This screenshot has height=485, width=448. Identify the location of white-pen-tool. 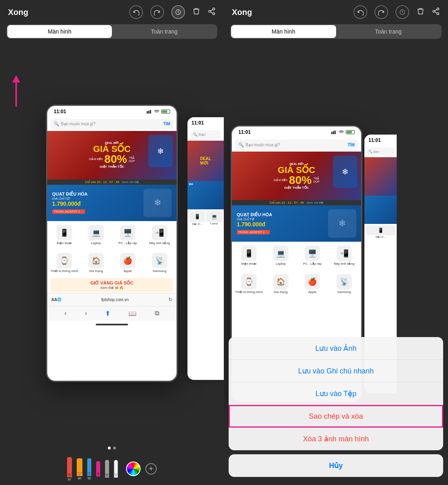
(116, 469).